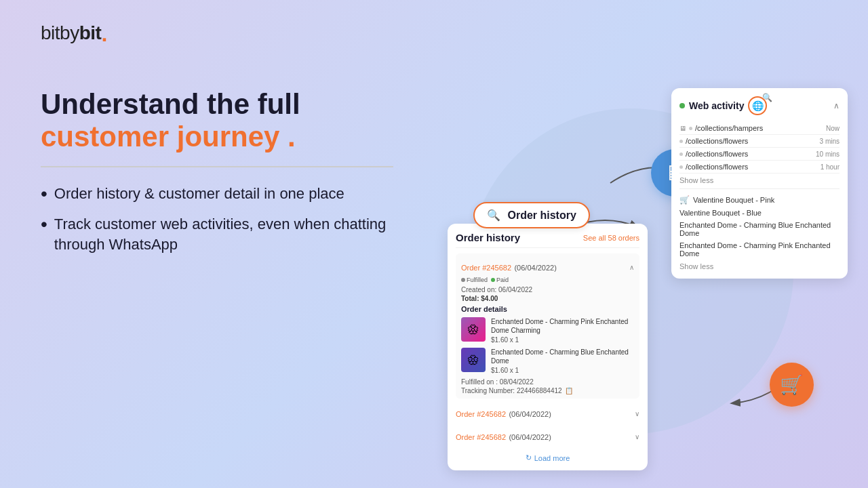 The height and width of the screenshot is (488, 868). I want to click on order-chevron-3: ∨, so click(637, 436).